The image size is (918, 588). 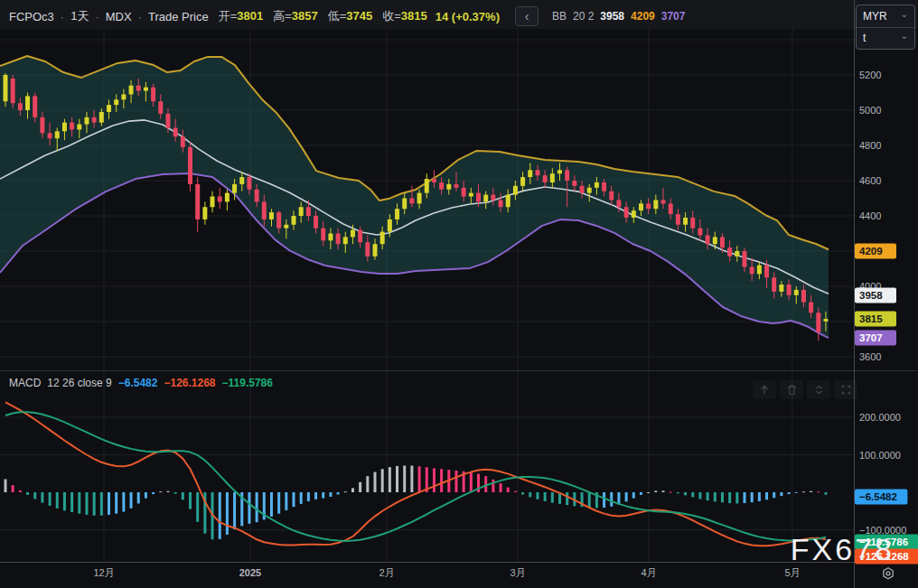 What do you see at coordinates (878, 497) in the screenshot?
I see `svg-text: −6.5482` at bounding box center [878, 497].